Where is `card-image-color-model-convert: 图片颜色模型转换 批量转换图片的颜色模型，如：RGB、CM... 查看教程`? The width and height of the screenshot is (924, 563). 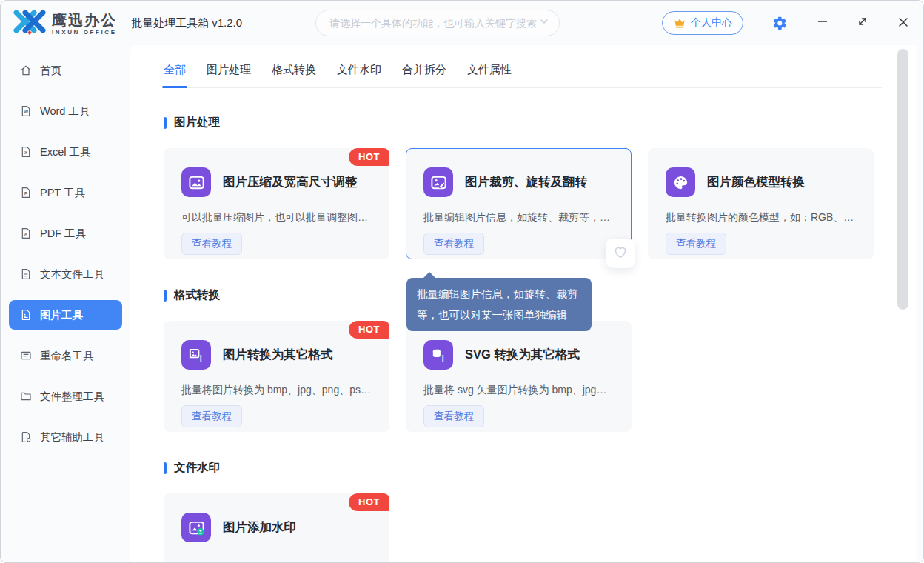
card-image-color-model-convert: 图片颜色模型转换 批量转换图片的颜色模型，如：RGB、CM... 查看教程 is located at coordinates (761, 204).